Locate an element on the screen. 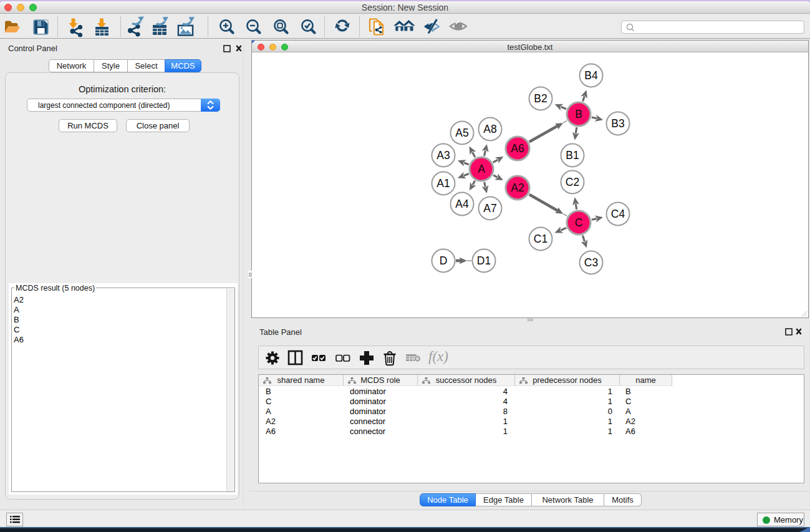  svg-text: A3 is located at coordinates (443, 155).